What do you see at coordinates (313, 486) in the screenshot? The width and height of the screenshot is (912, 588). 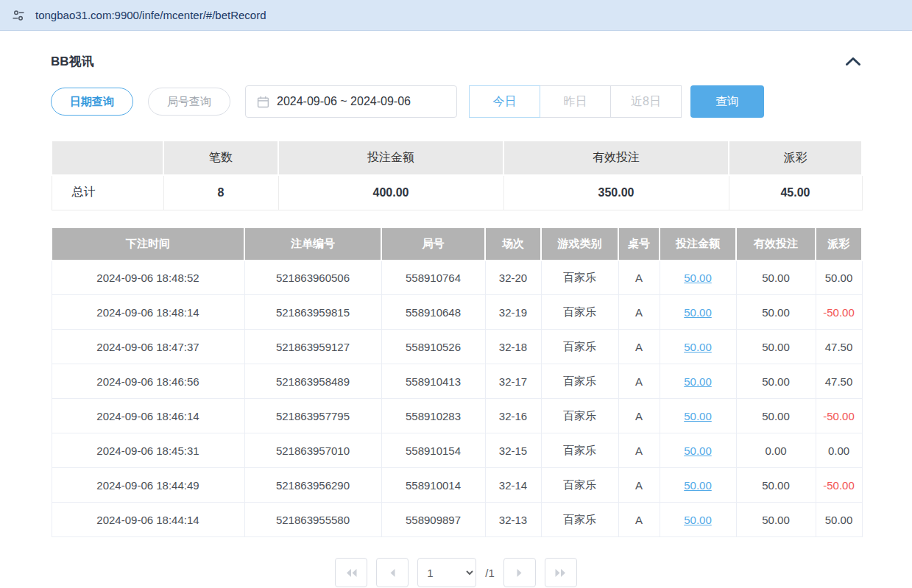 I see `cell-order-no: 521863956290` at bounding box center [313, 486].